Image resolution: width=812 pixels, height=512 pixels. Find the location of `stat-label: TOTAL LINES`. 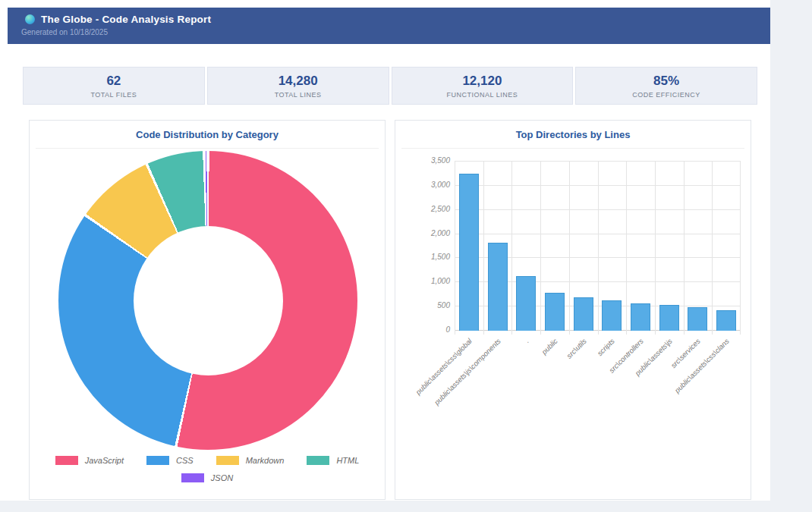

stat-label: TOTAL LINES is located at coordinates (298, 95).